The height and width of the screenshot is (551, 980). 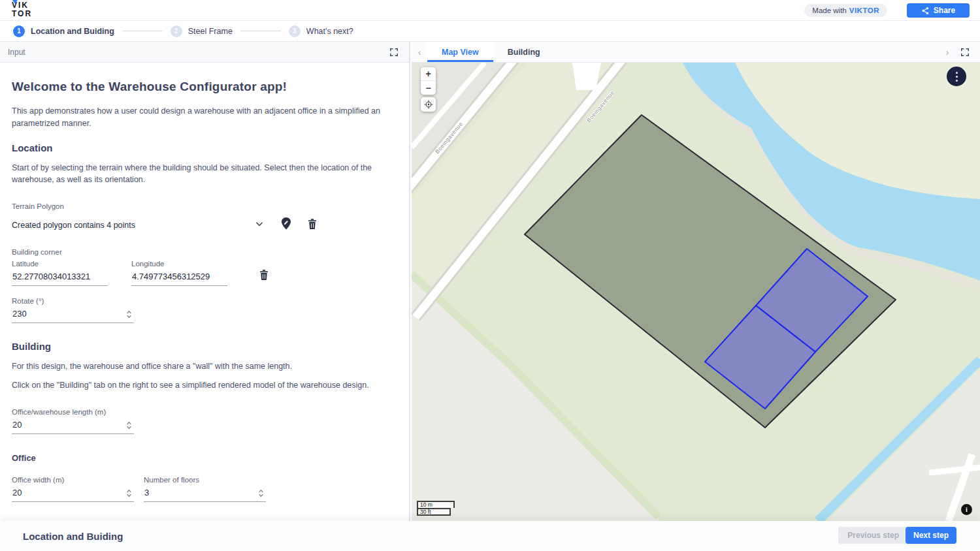 What do you see at coordinates (696, 52) in the screenshot?
I see `view-tab-bar: ‹ Map View Building ›` at bounding box center [696, 52].